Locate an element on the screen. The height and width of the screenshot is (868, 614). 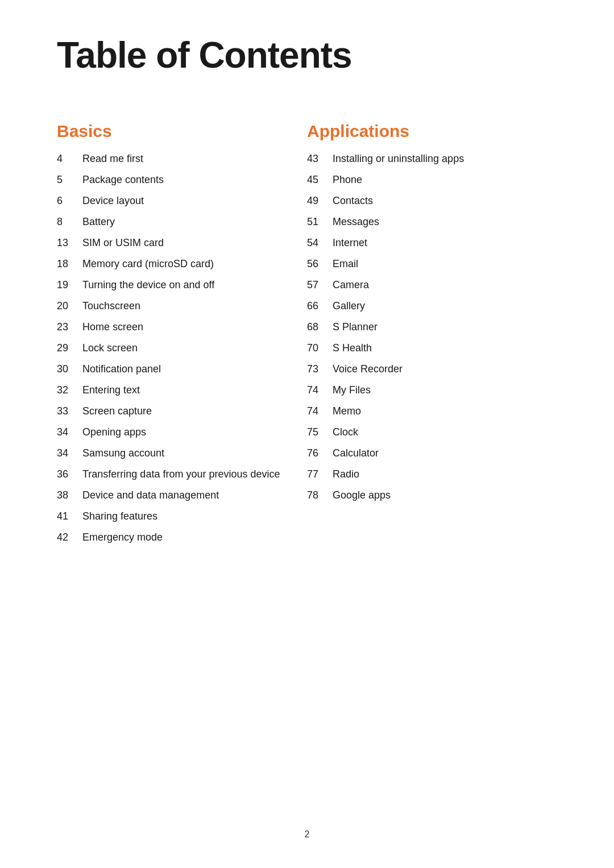
toc-page-number: 20 is located at coordinates (69, 306).